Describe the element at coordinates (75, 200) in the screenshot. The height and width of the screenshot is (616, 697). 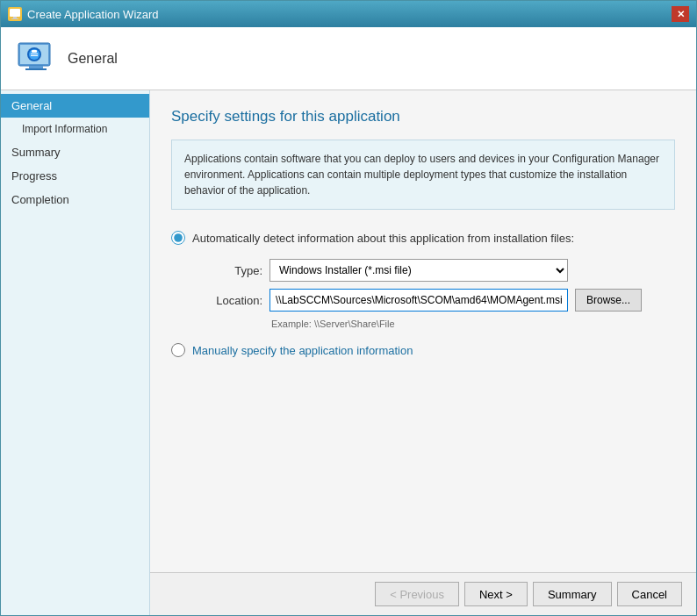
I see `sidebar-item-completion: Completion` at that location.